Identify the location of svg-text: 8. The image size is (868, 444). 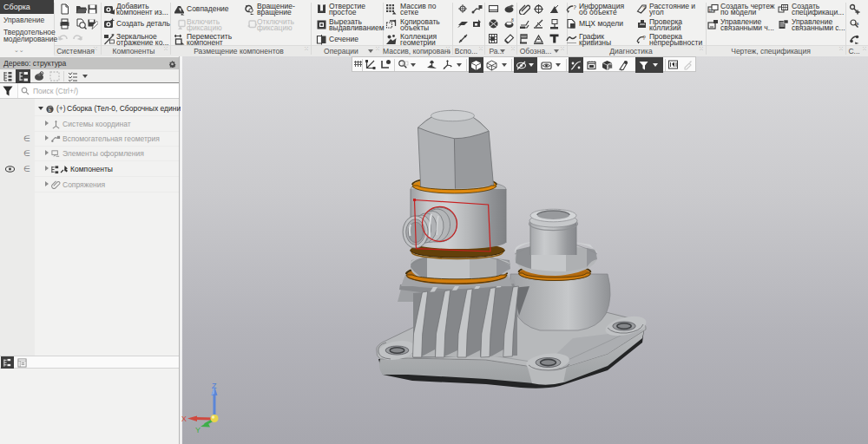
(512, 21).